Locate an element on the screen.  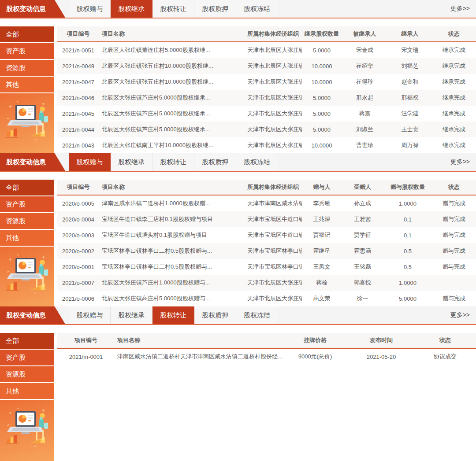
table-row: 2021/n-0043北辰区大张庄镇南王平村10.0000股股权继...天津市北… is located at coordinates (267, 145).